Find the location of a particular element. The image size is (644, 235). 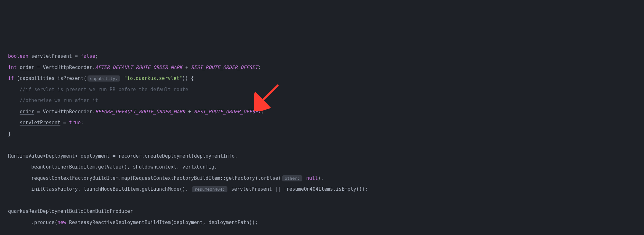

text: ResteasyReactiveDeploymentBuildItem(depl… is located at coordinates (162, 222).